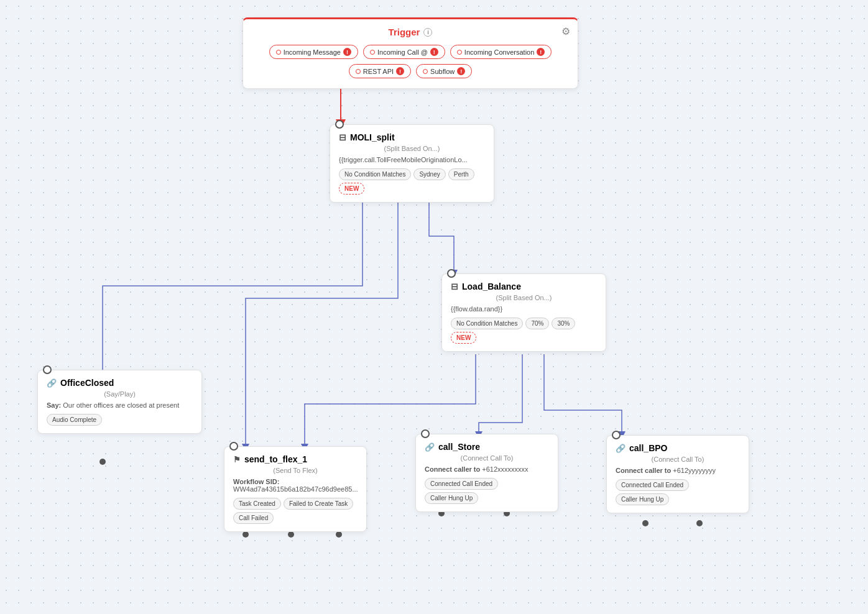 This screenshot has height=614, width=868. Describe the element at coordinates (312, 52) in the screenshot. I see `pill-label: Incoming Message` at that location.